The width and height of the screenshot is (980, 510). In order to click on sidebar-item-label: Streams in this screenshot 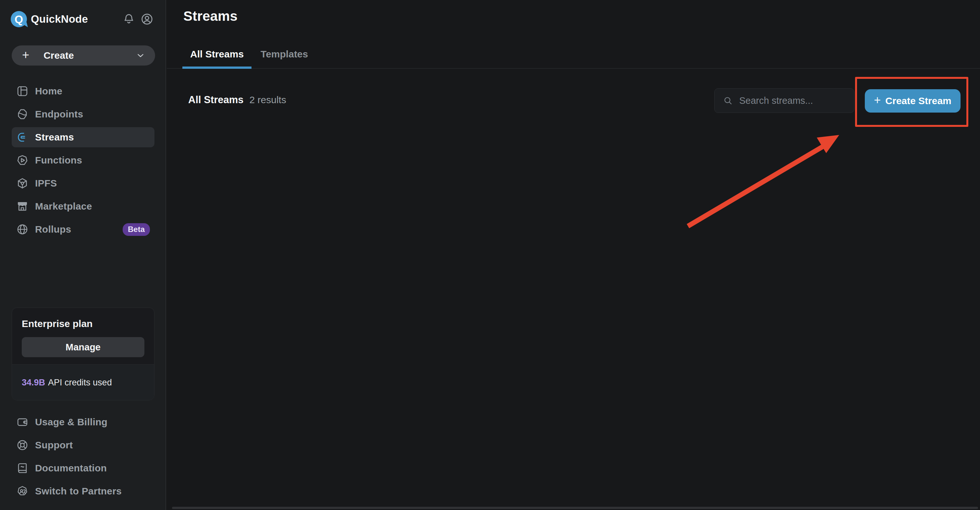, I will do `click(54, 137)`.